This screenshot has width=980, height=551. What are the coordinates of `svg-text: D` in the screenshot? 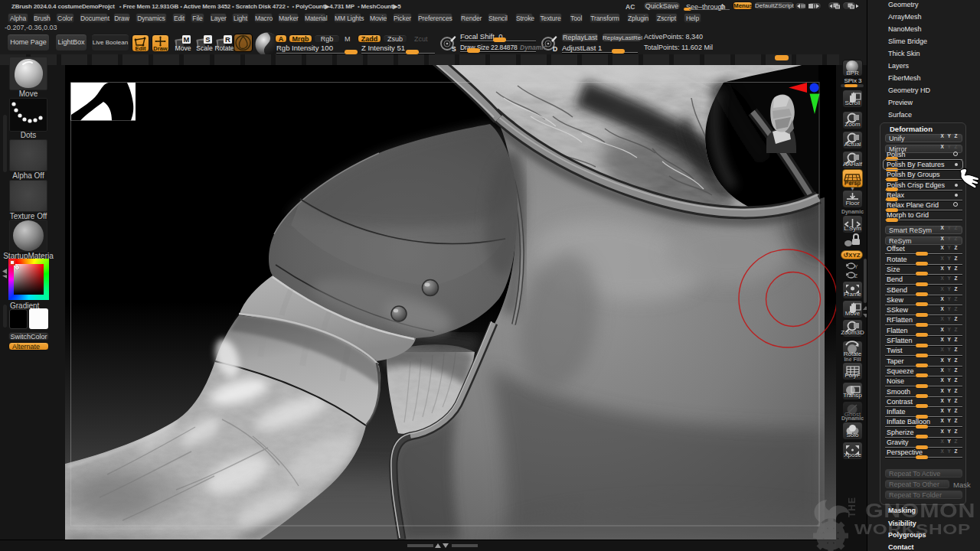 It's located at (555, 49).